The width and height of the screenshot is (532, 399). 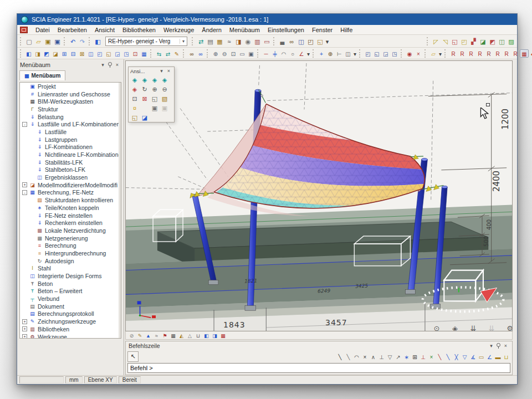 I want to click on intersection-snap-icon: ×, so click(x=431, y=357).